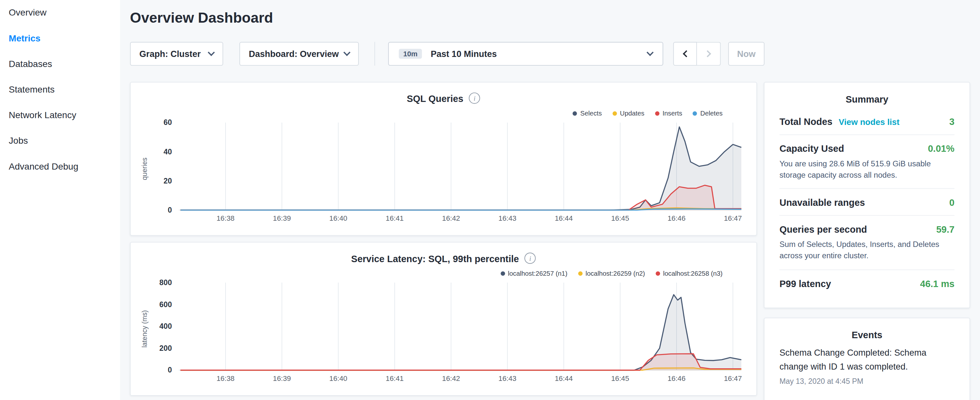 This screenshot has width=980, height=400. Describe the element at coordinates (168, 181) in the screenshot. I see `svg-text: 20` at that location.